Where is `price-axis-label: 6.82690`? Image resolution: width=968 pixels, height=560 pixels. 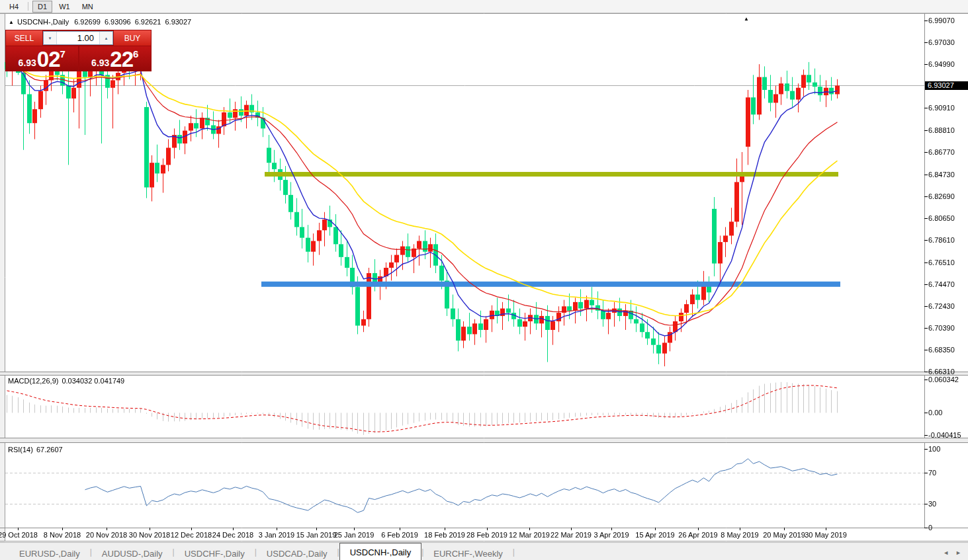 price-axis-label: 6.82690 is located at coordinates (942, 196).